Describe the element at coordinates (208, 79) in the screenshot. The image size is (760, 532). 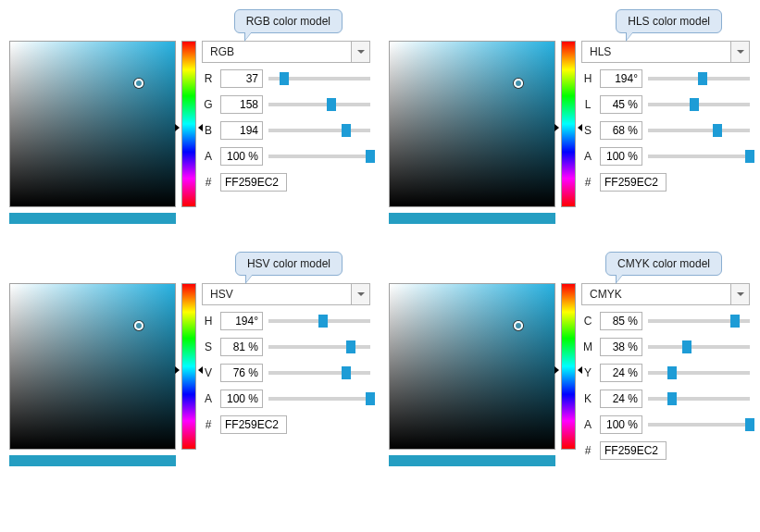
I see `channel-label: R` at that location.